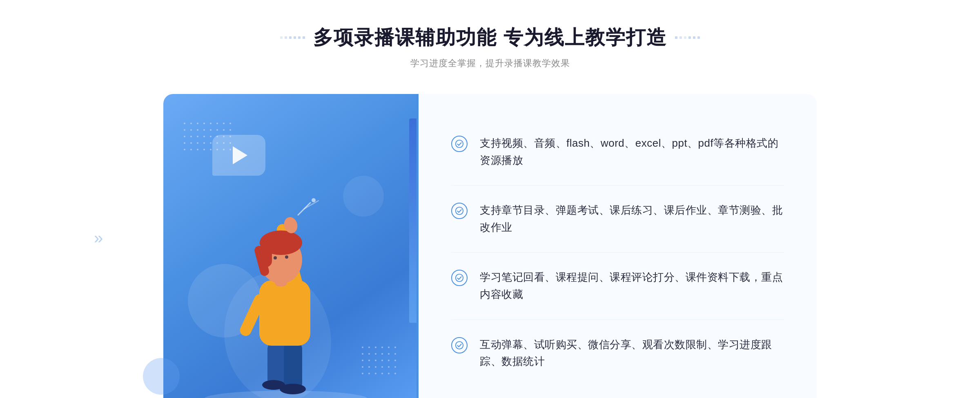  Describe the element at coordinates (617, 353) in the screenshot. I see `feature-item-4: 互动弹幕、试听购买、微信分享、观看次数限制、学习进度跟踪、数据统计` at that location.